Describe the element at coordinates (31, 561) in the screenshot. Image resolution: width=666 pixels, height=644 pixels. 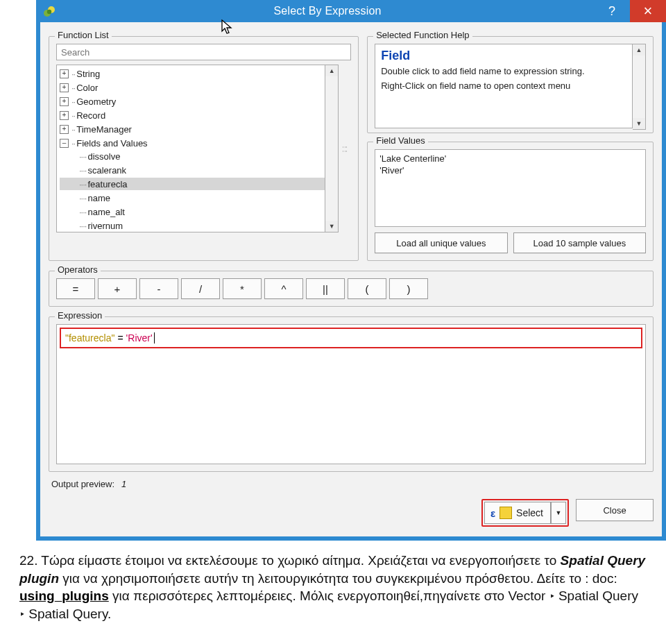
I see `step-number: 22.` at that location.